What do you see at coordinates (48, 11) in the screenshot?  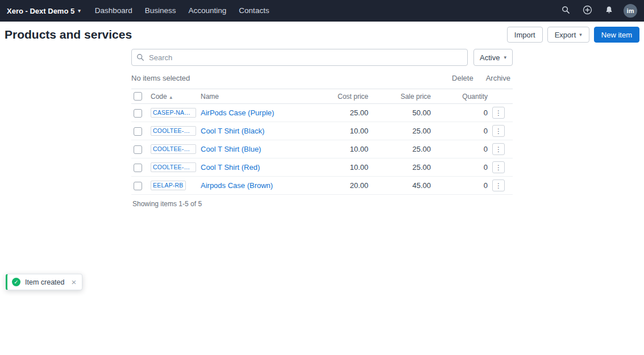 I see `org-switcher: Xero - Dext Demo 5 ▾` at bounding box center [48, 11].